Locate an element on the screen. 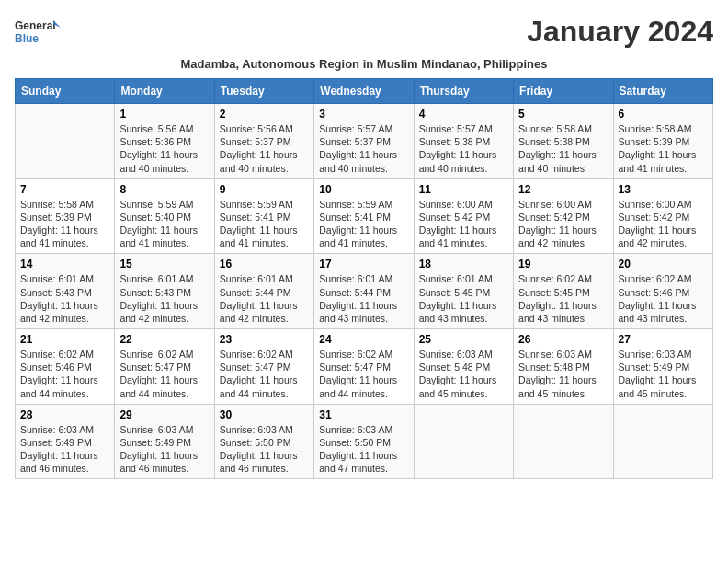 The width and height of the screenshot is (728, 563). calendar-cell: 12Sunrise: 6:00 AM Sunset: 5:42 PM Dayli… is located at coordinates (563, 216).